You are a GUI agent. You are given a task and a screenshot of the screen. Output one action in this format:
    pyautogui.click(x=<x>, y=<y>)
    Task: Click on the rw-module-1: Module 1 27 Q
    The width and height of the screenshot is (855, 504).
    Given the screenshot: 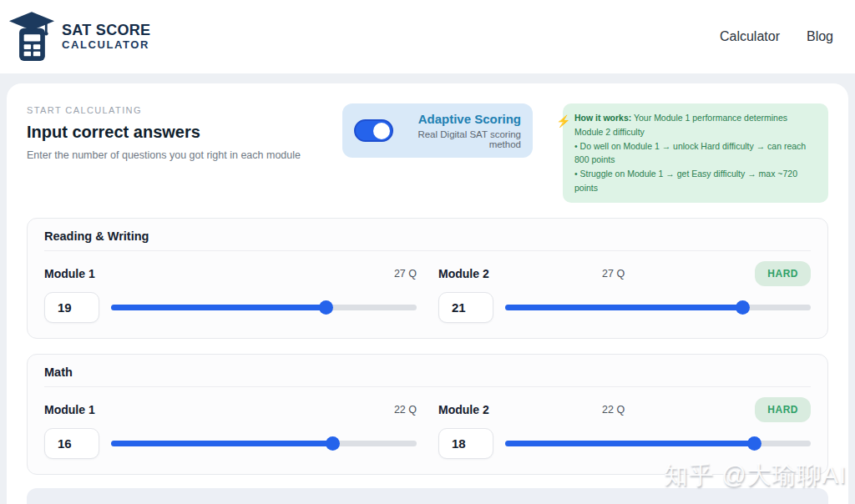 What is the action you would take?
    pyautogui.click(x=230, y=291)
    